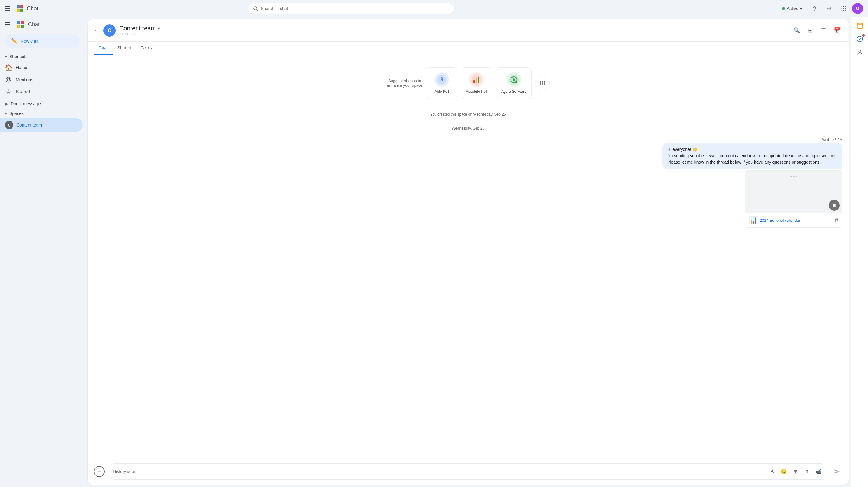 The height and width of the screenshot is (487, 868). What do you see at coordinates (753, 220) in the screenshot?
I see `spreadsheet-icon: 📊` at bounding box center [753, 220].